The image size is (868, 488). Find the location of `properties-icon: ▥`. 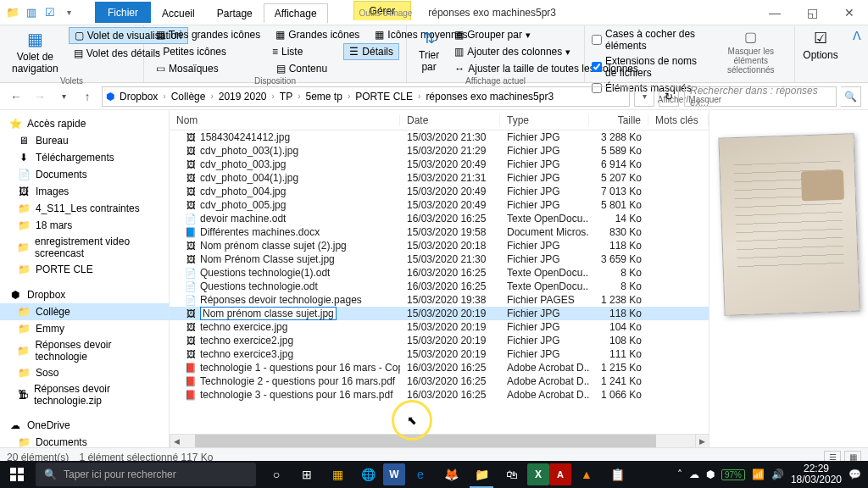

properties-icon: ▥ is located at coordinates (31, 13).